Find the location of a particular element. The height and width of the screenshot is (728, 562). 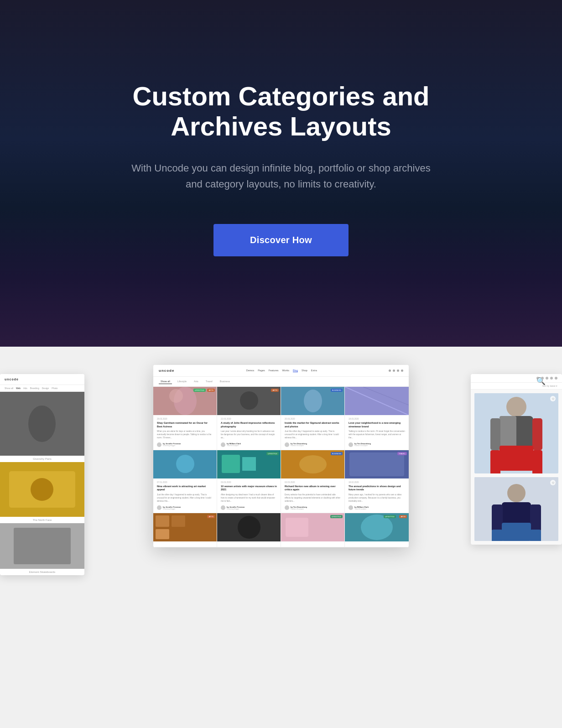

author-info-5: by Jennifer Freeman Channing blogger is located at coordinates (172, 508).